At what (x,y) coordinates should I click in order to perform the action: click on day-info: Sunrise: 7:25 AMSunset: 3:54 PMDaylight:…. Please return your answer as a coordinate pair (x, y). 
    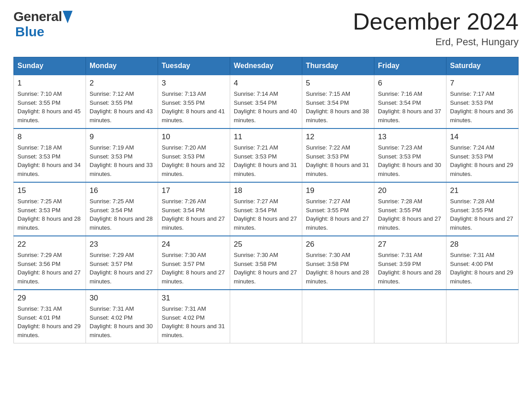
    Looking at the image, I should click on (122, 214).